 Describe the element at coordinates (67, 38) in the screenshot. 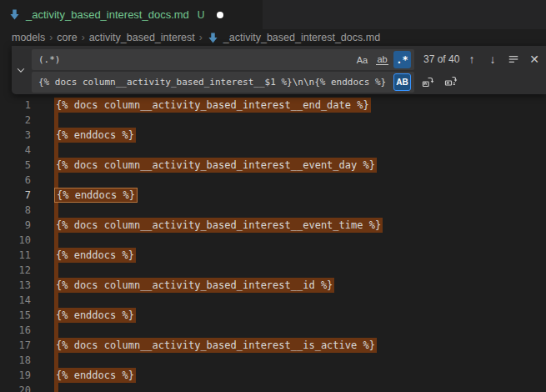

I see `breadcrumb-item-core: core` at that location.